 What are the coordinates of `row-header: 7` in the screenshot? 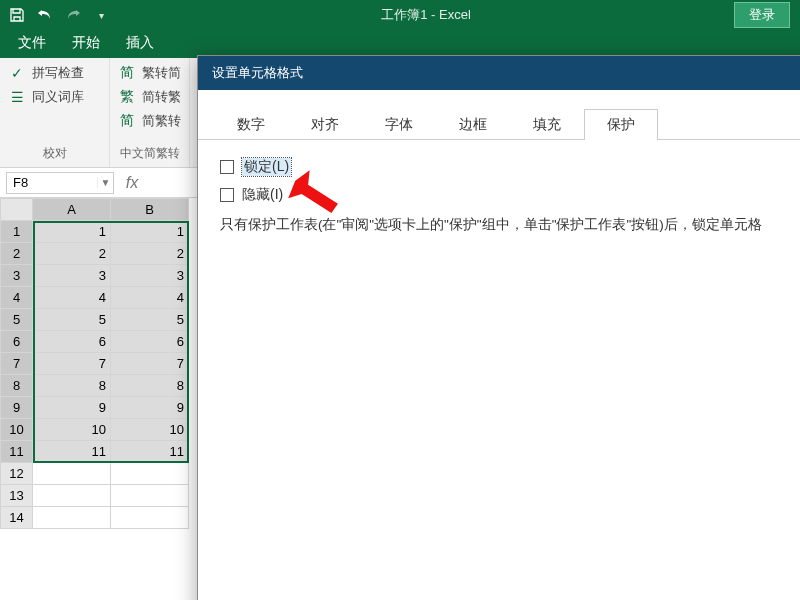 It's located at (17, 364).